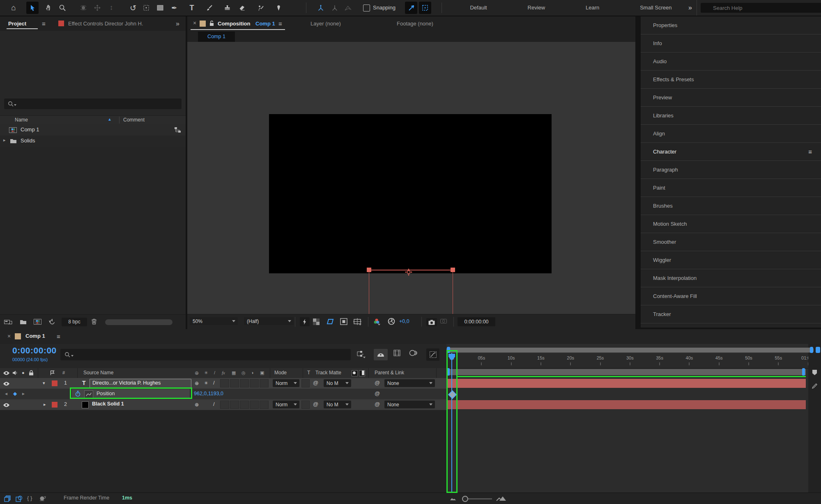 The height and width of the screenshot is (504, 821). What do you see at coordinates (216, 37) in the screenshot?
I see `viewer-subtab-comp1: Comp 1` at bounding box center [216, 37].